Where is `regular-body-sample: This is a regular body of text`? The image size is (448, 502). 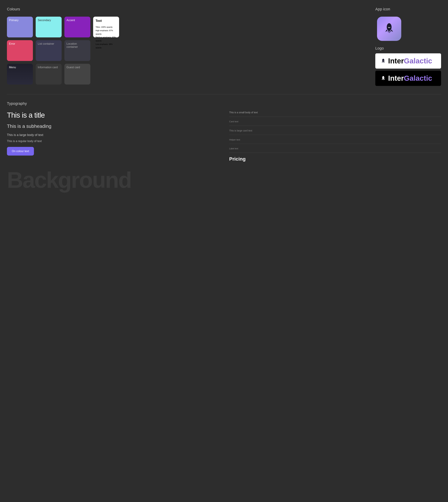 regular-body-sample: This is a regular body of text is located at coordinates (113, 141).